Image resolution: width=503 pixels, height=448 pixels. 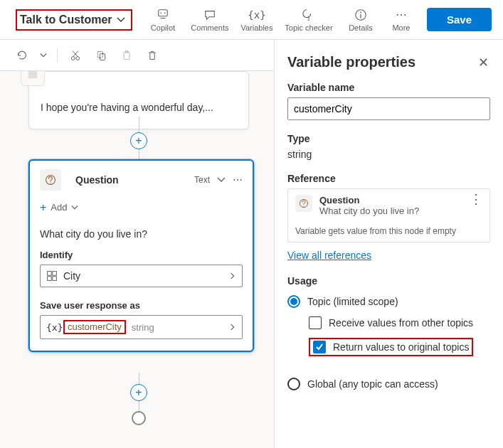 I want to click on type-value: string, so click(x=388, y=154).